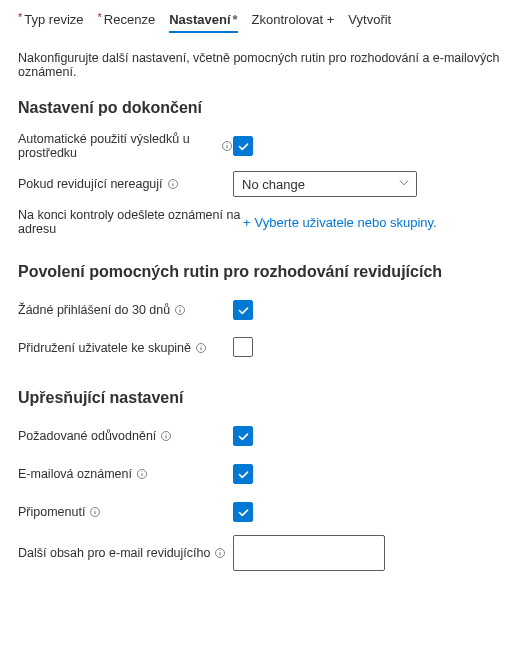 The width and height of the screenshot is (521, 659). What do you see at coordinates (260, 108) in the screenshot?
I see `section-completion-settings: Nastavení po dokončení` at bounding box center [260, 108].